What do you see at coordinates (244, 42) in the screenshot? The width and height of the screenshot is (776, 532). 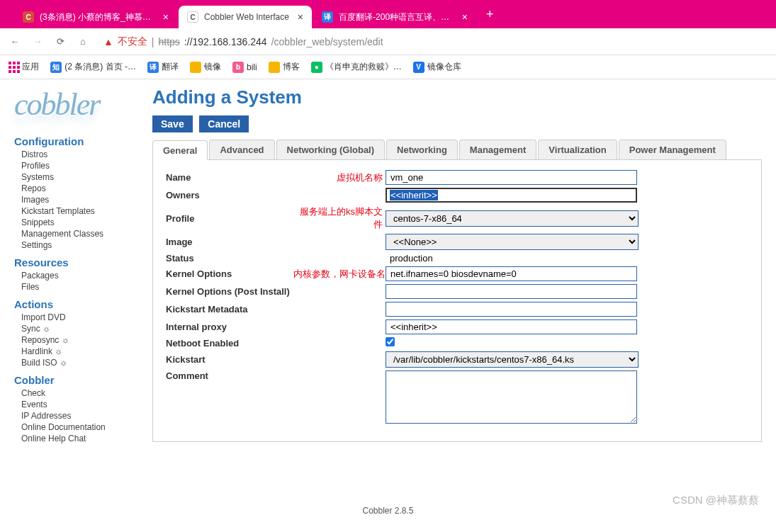 I see `url-display: ▲ 不安全 | https://192.168.136.244/cobbler_…` at bounding box center [244, 42].